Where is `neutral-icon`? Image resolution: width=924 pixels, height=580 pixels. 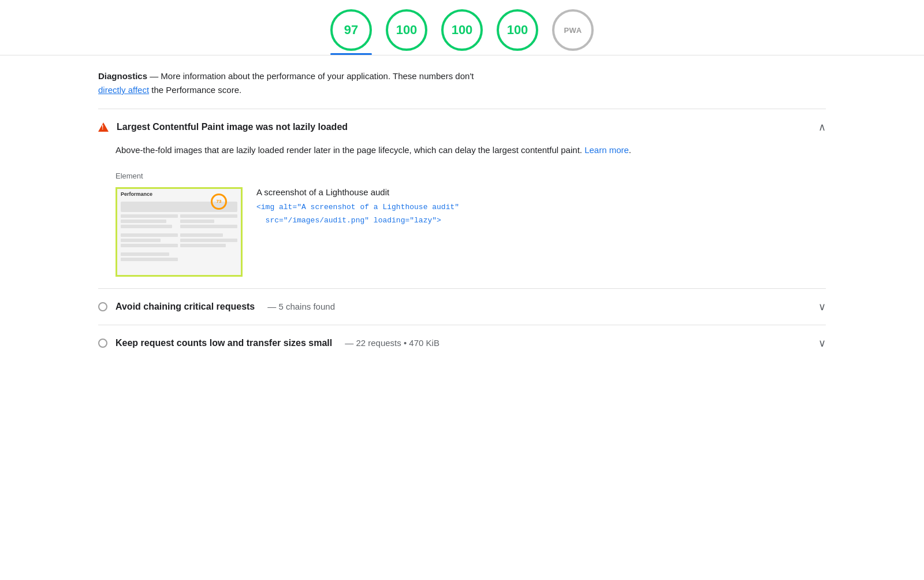
neutral-icon is located at coordinates (103, 307).